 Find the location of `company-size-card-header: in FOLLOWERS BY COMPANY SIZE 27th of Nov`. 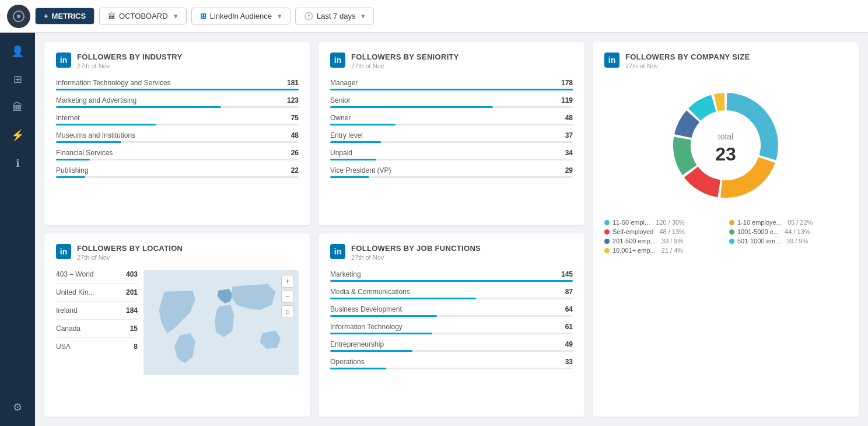

company-size-card-header: in FOLLOWERS BY COMPANY SIZE 27th of Nov is located at coordinates (726, 61).